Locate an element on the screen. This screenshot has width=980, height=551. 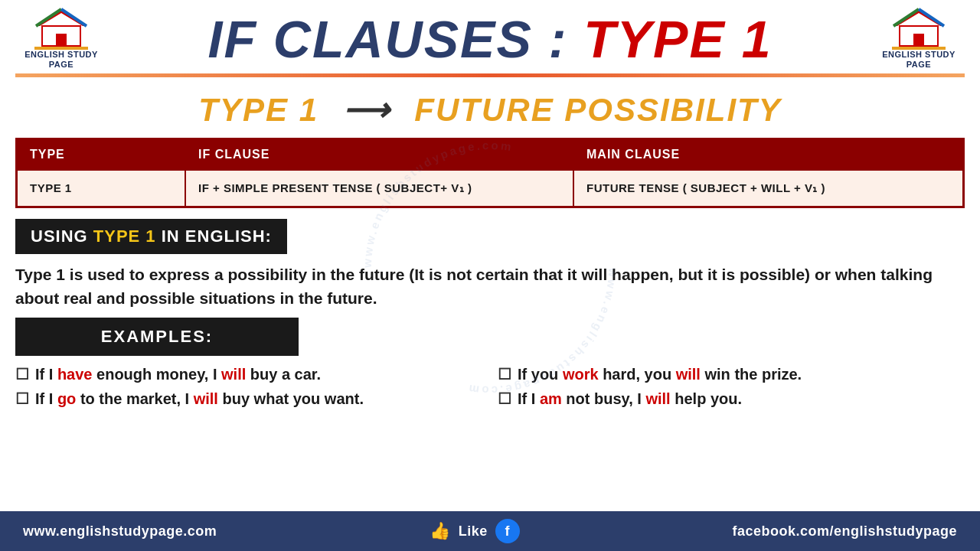
like-section: 👍 Like f is located at coordinates (475, 531).